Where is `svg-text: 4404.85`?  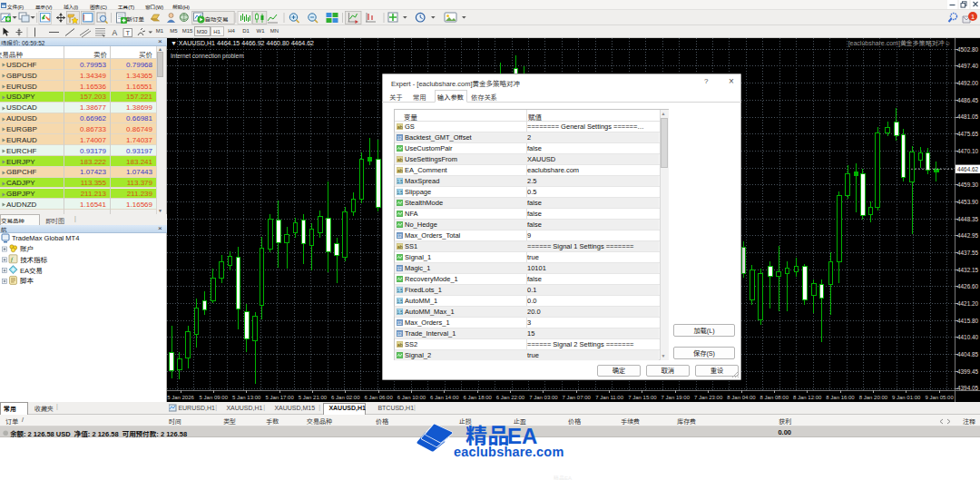 svg-text: 4404.85 is located at coordinates (968, 354).